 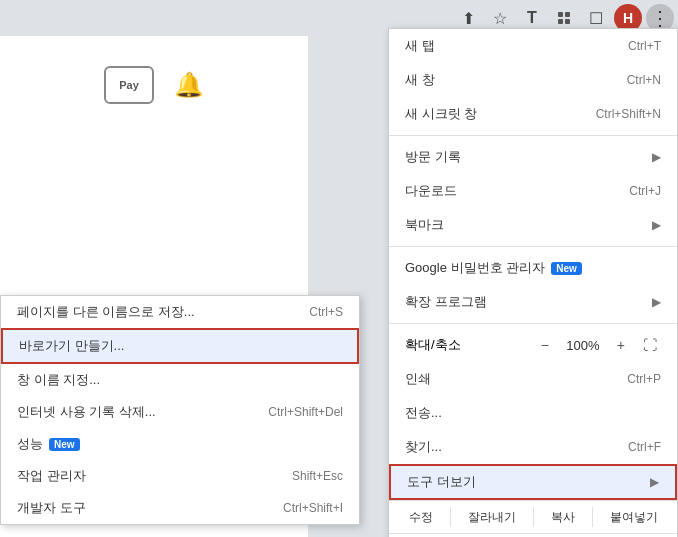 What do you see at coordinates (189, 85) in the screenshot?
I see `bell-icon: 🔔` at bounding box center [189, 85].